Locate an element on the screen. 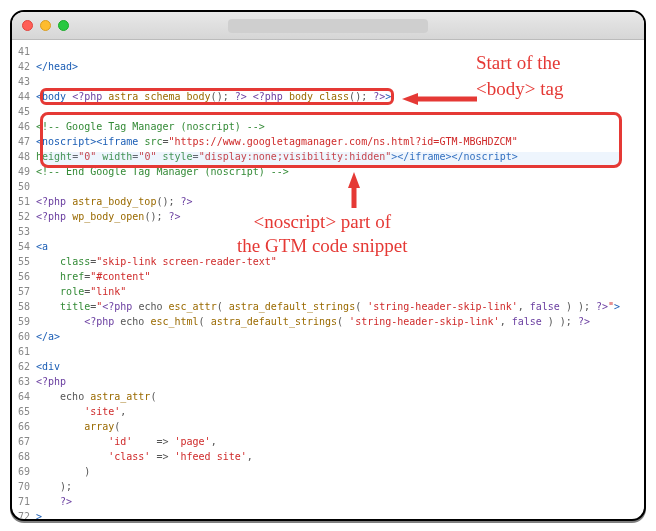 This screenshot has height=531, width=656. code-line: 66 array( is located at coordinates (328, 426).